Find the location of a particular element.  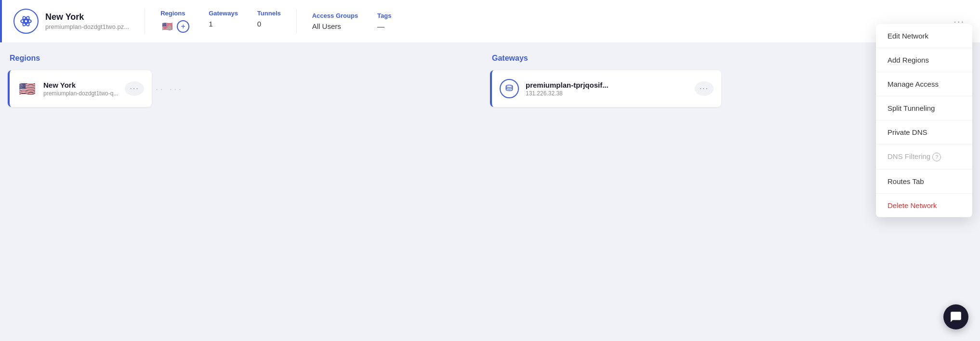

stat-regions: Regions 🇺🇸 + is located at coordinates (175, 21).